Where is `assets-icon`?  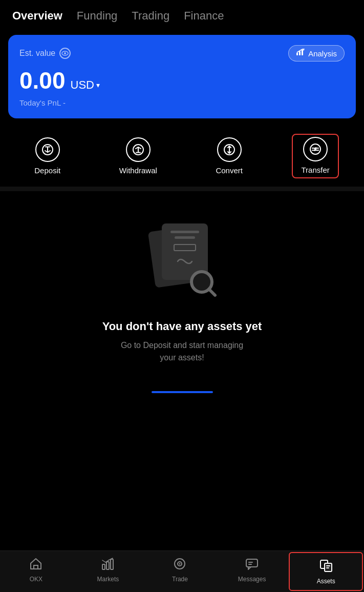
assets-icon is located at coordinates (326, 567).